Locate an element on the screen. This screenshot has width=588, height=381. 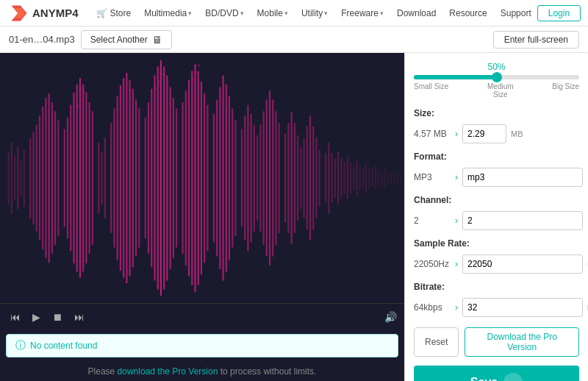
enter-fullscreen-button: Enter full-screen is located at coordinates (537, 40).